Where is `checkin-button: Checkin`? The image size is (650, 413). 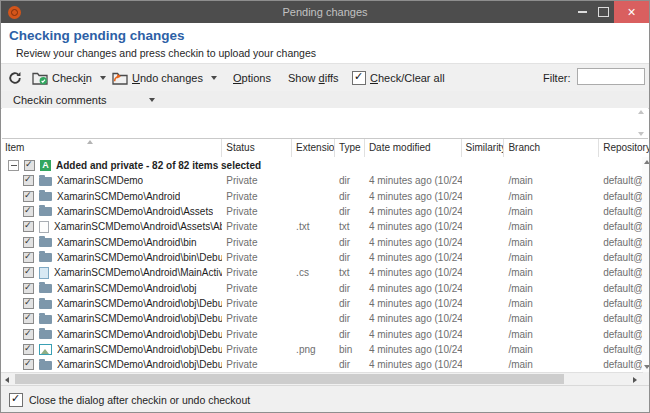
checkin-button: Checkin is located at coordinates (69, 78).